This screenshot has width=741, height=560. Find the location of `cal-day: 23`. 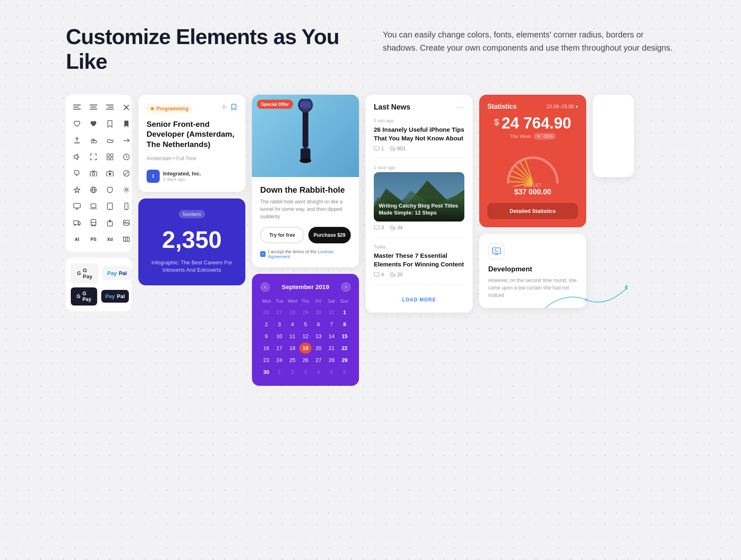

cal-day: 23 is located at coordinates (266, 360).